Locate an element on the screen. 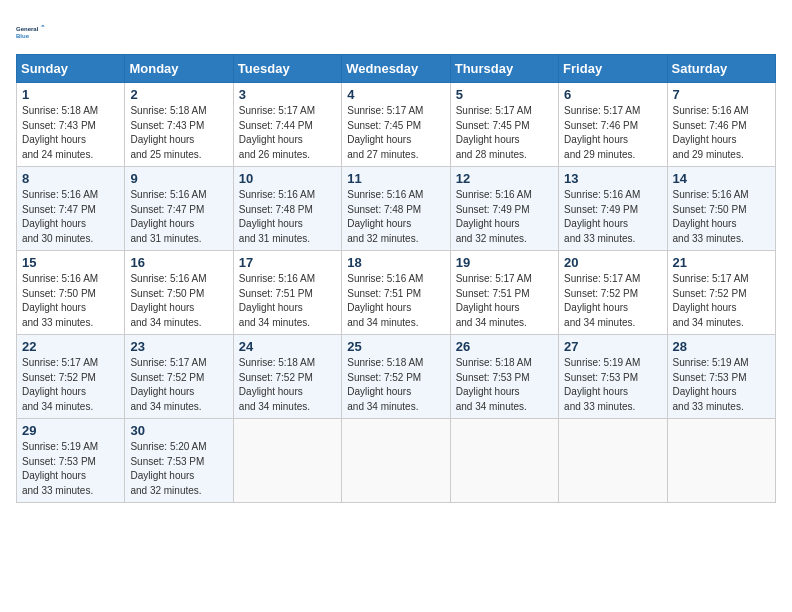 Image resolution: width=792 pixels, height=612 pixels. header: GeneralBlue is located at coordinates (396, 32).